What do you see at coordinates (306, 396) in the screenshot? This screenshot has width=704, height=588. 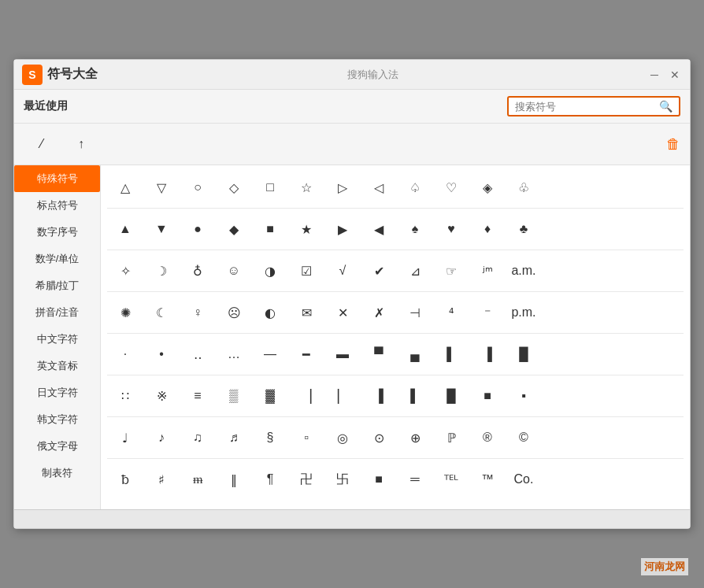 I see `symbol-row6-5: ▕` at bounding box center [306, 396].